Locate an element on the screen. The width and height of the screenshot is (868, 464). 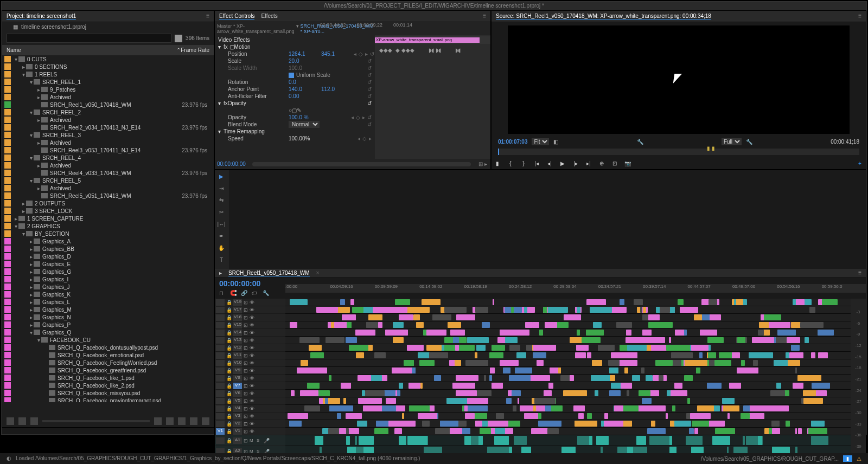
voiceover-icon: 🎤 is located at coordinates (267, 441).